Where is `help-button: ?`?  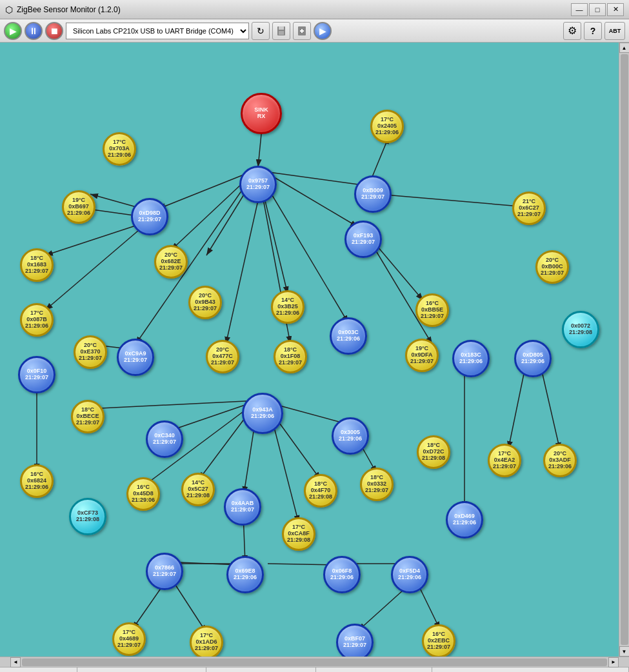
help-button: ? is located at coordinates (593, 31).